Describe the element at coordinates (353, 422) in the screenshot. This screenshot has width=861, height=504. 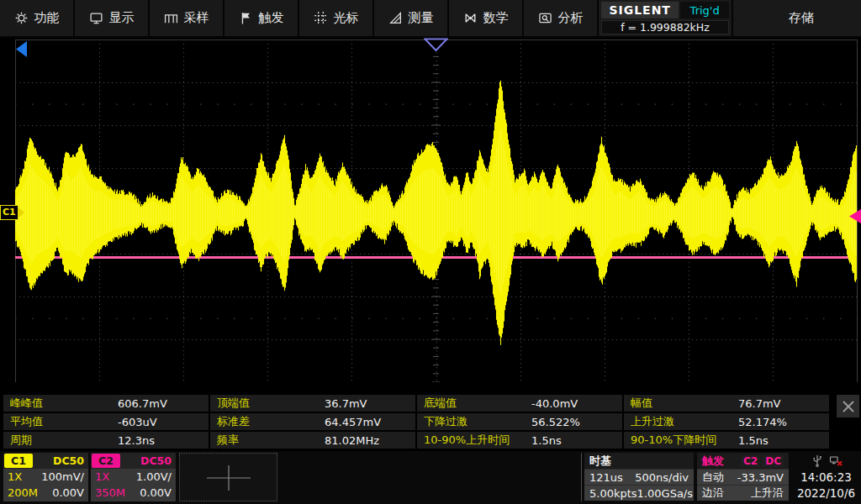
I see `measurement-value: 64.457mV` at that location.